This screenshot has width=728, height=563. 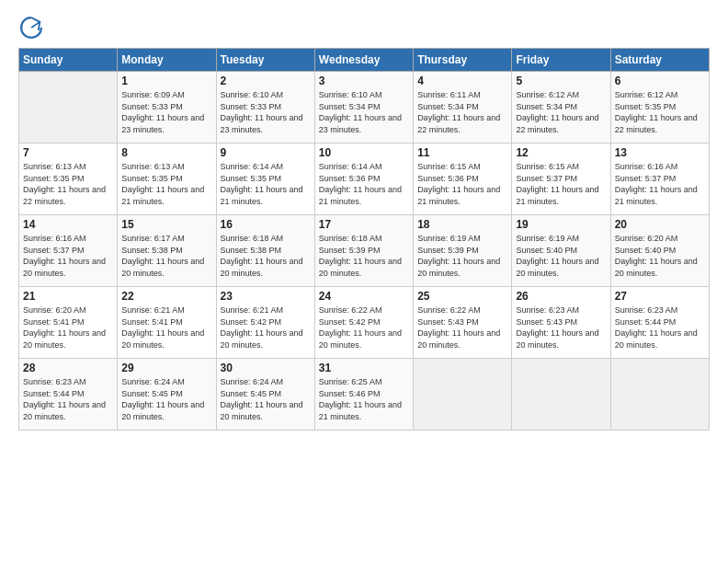 What do you see at coordinates (266, 368) in the screenshot?
I see `day-number: 30` at bounding box center [266, 368].